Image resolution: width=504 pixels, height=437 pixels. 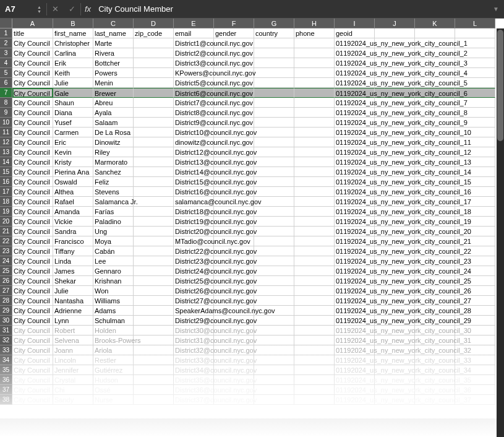 What do you see at coordinates (6, 202) in the screenshot?
I see `row-header: 18` at bounding box center [6, 202].